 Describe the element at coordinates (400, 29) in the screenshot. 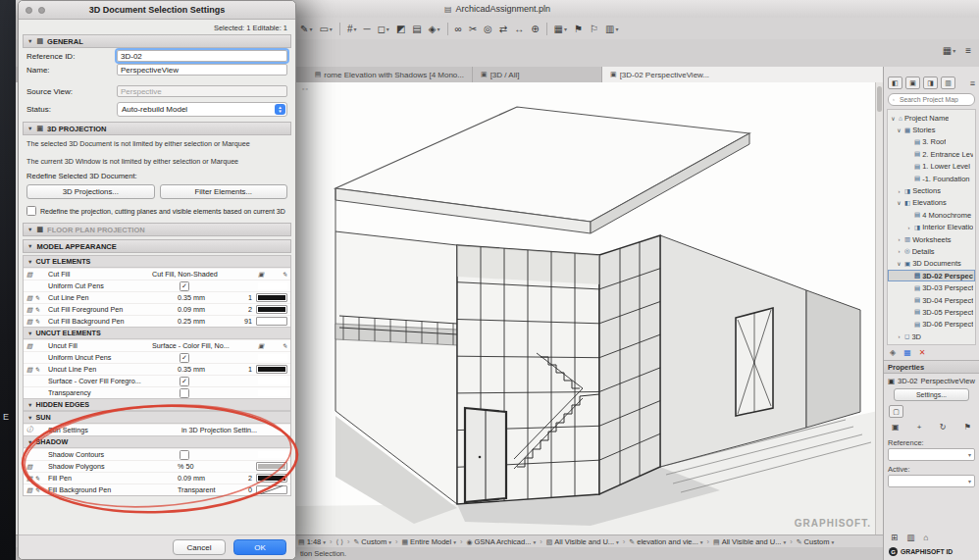

I see `render-style-icon: ◩` at that location.